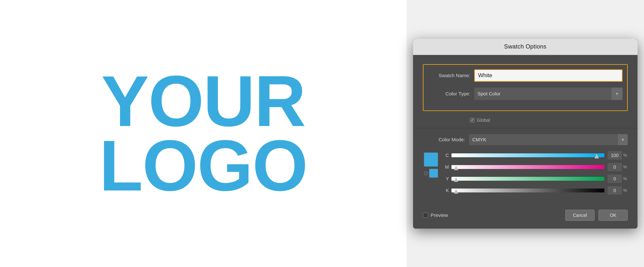 The height and width of the screenshot is (267, 644). I want to click on dialog-titlebar: Swatch Options, so click(525, 47).